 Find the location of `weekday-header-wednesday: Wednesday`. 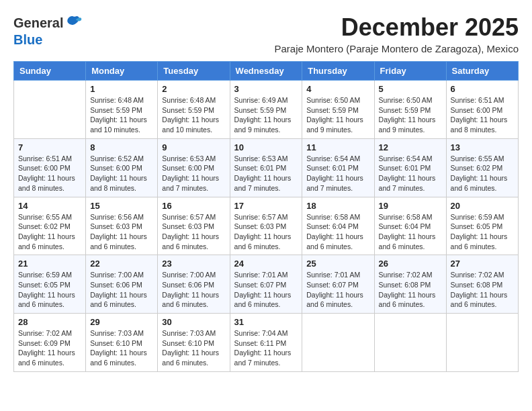

weekday-header-wednesday: Wednesday is located at coordinates (266, 71).